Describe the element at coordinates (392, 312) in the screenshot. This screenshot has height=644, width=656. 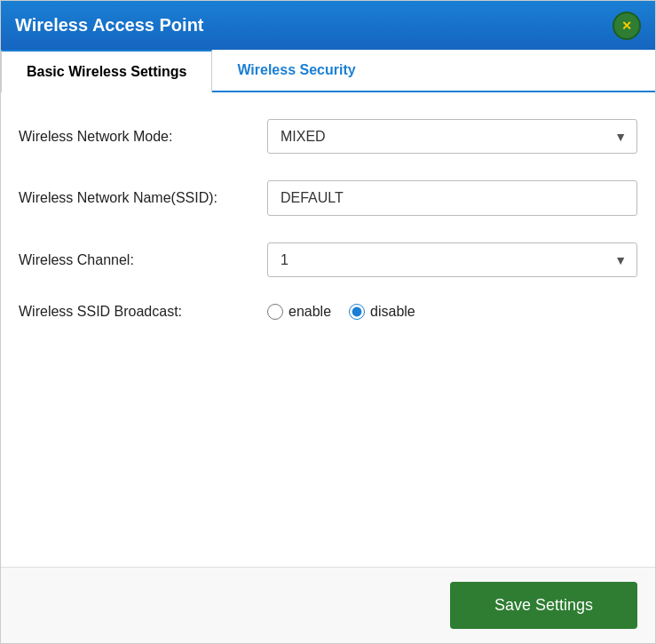
I see `disable-radio-label: disable` at that location.